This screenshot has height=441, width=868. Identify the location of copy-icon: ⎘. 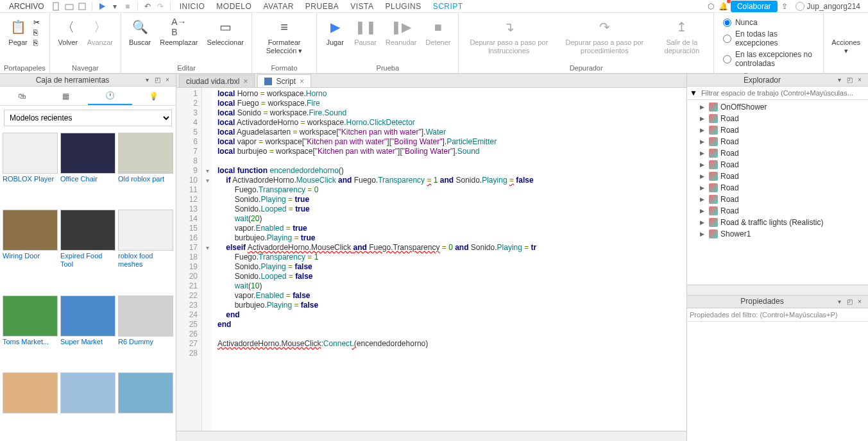
(37, 33).